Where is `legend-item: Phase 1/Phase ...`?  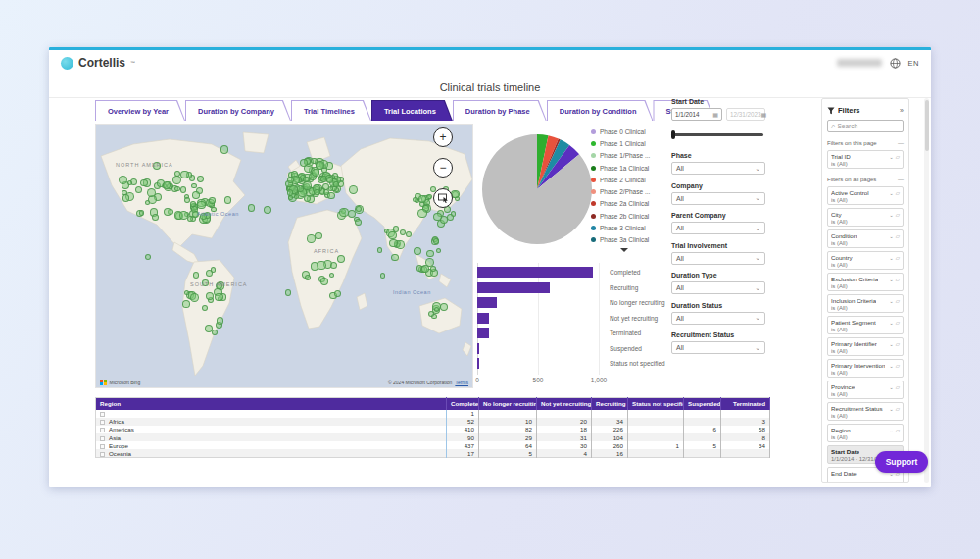 legend-item: Phase 1/Phase ... is located at coordinates (633, 156).